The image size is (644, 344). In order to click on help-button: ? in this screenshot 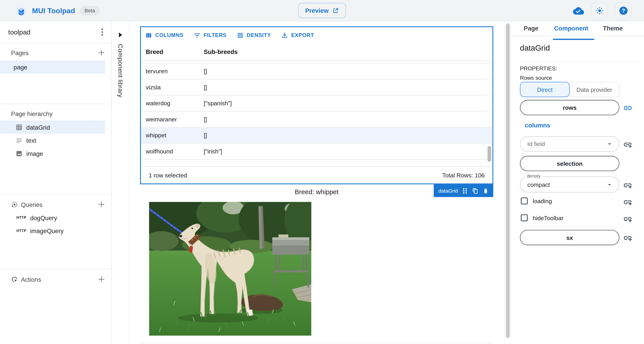, I will do `click(624, 11)`.